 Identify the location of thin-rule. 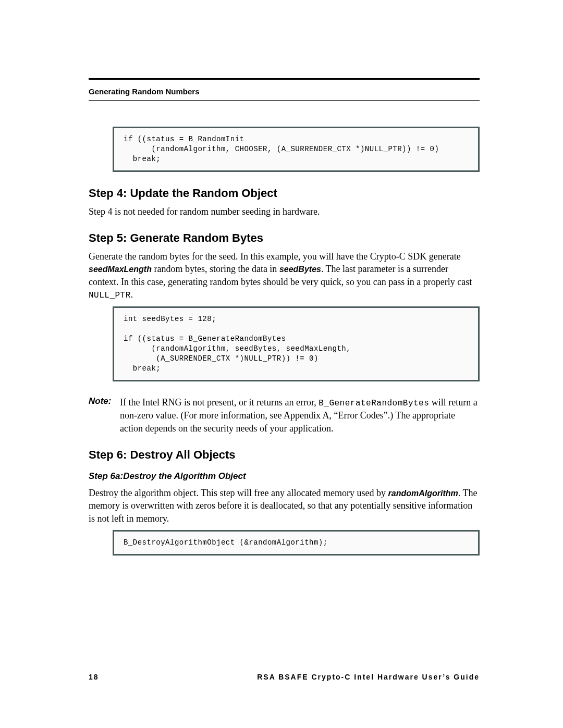
(284, 100).